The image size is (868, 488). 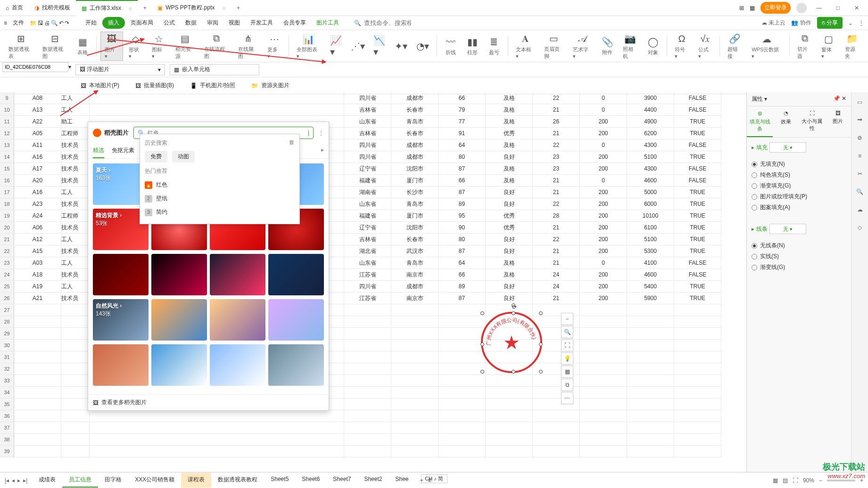 What do you see at coordinates (556, 157) in the screenshot?
I see `cell: 23` at bounding box center [556, 157].